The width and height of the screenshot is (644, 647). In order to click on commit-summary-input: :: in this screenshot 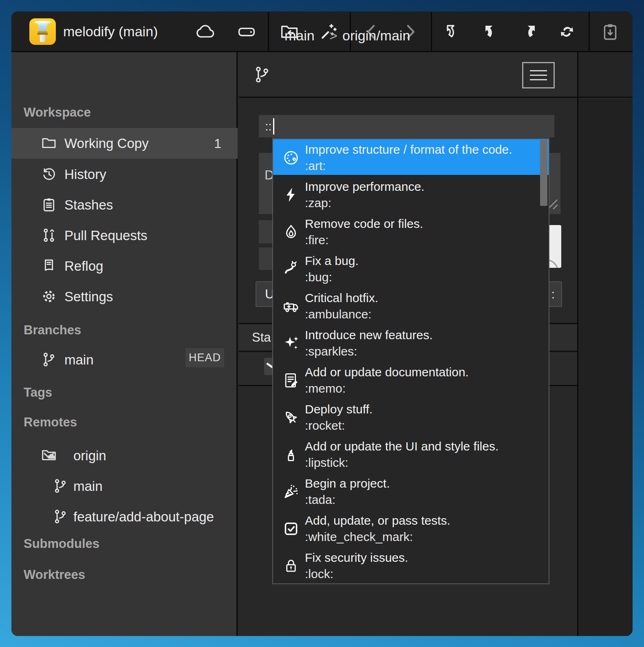, I will do `click(407, 126)`.